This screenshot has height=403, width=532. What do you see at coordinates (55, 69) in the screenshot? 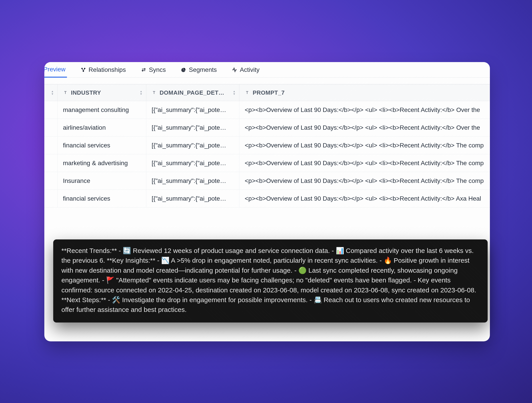
I see `tab-label: Preview` at bounding box center [55, 69].